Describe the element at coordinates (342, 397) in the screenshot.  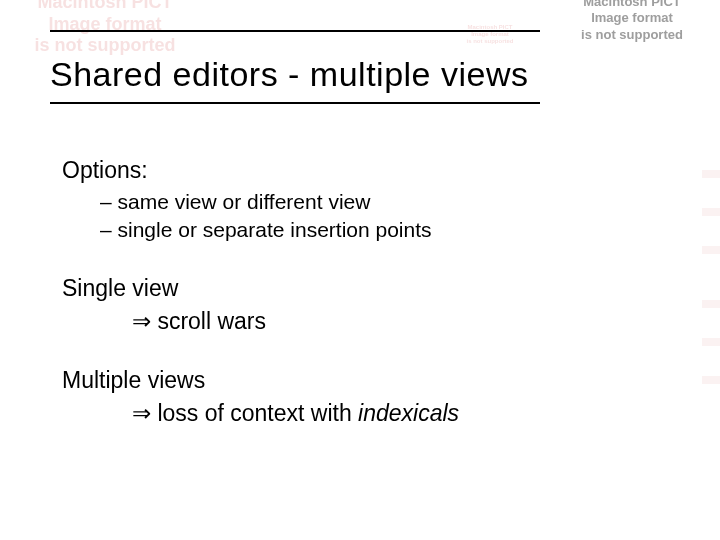
I see `multiple-views-section: Multiple views ⇒ loss of context with in…` at that location.